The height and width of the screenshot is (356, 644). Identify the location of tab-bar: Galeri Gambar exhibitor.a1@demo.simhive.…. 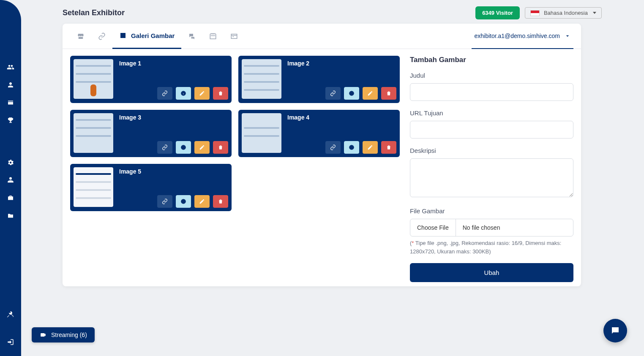
(322, 36).